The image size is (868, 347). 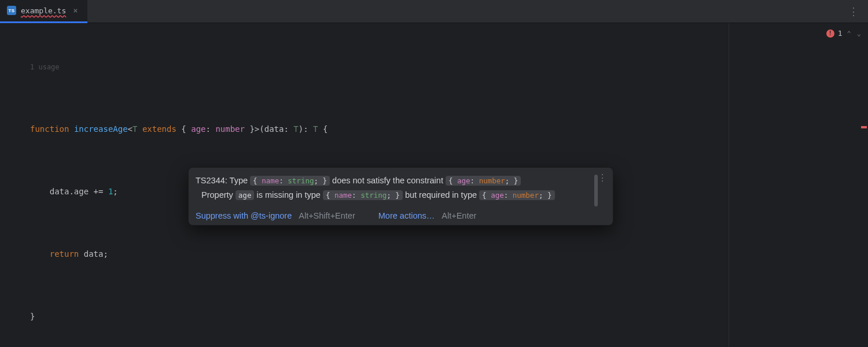 I want to click on inlay-usage-hint: 1 usage, so click(x=380, y=67).